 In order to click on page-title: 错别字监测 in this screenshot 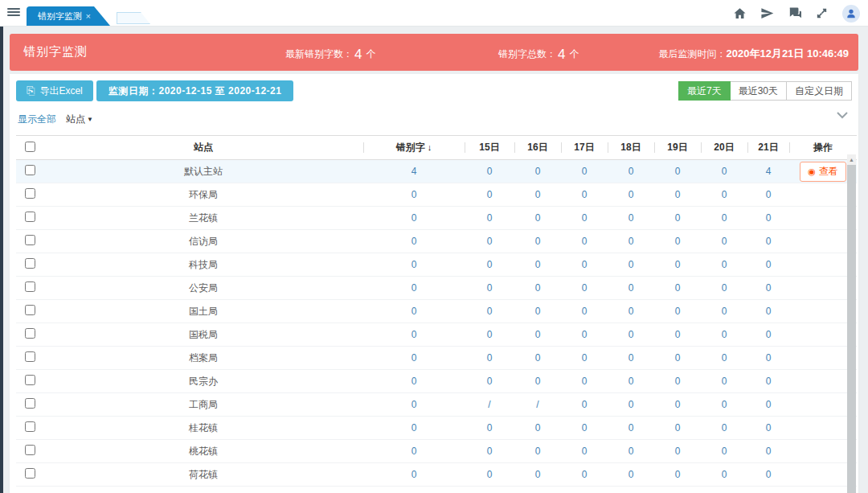, I will do `click(55, 51)`.